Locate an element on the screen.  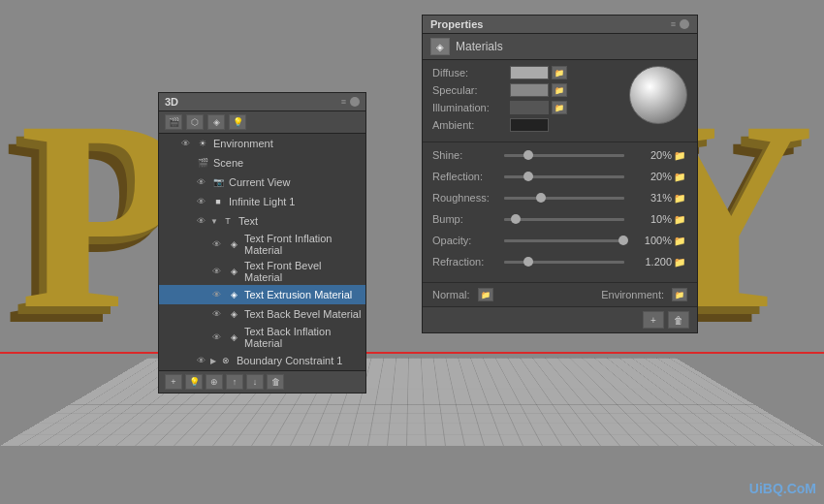
panel-3d-header-icons: ≡ is located at coordinates (351, 102).